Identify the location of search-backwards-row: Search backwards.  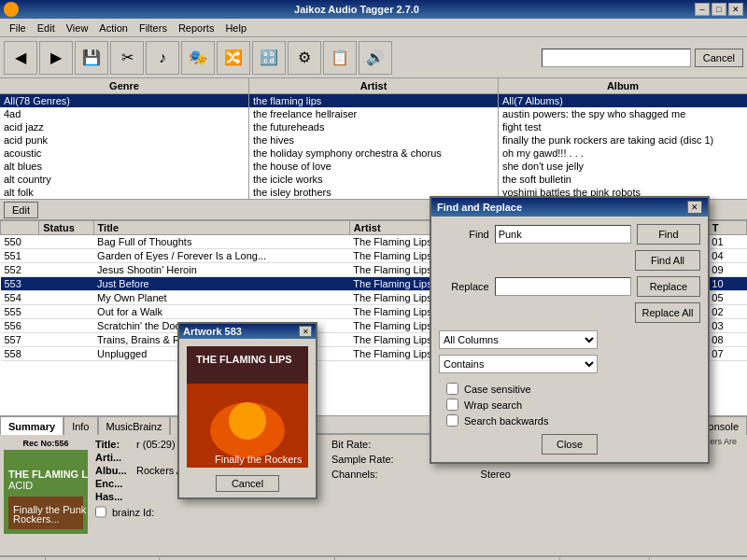
(573, 420).